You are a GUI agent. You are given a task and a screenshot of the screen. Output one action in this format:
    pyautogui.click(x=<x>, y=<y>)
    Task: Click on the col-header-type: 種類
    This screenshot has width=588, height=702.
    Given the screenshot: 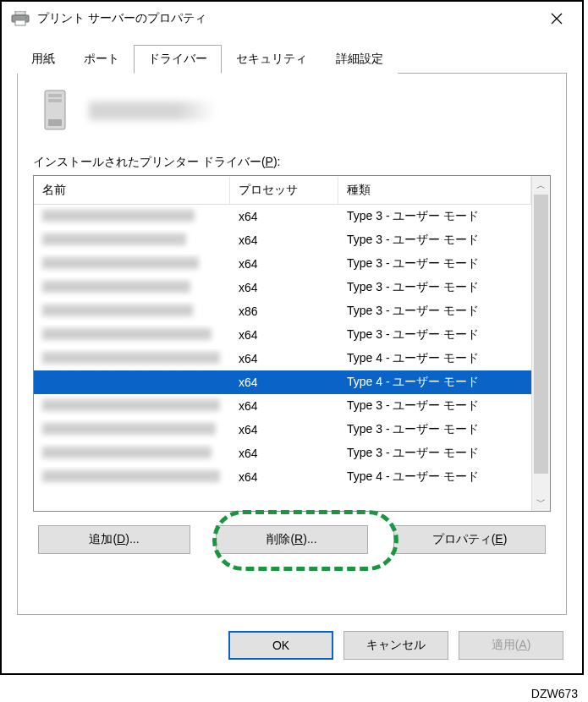 What is the action you would take?
    pyautogui.click(x=435, y=190)
    